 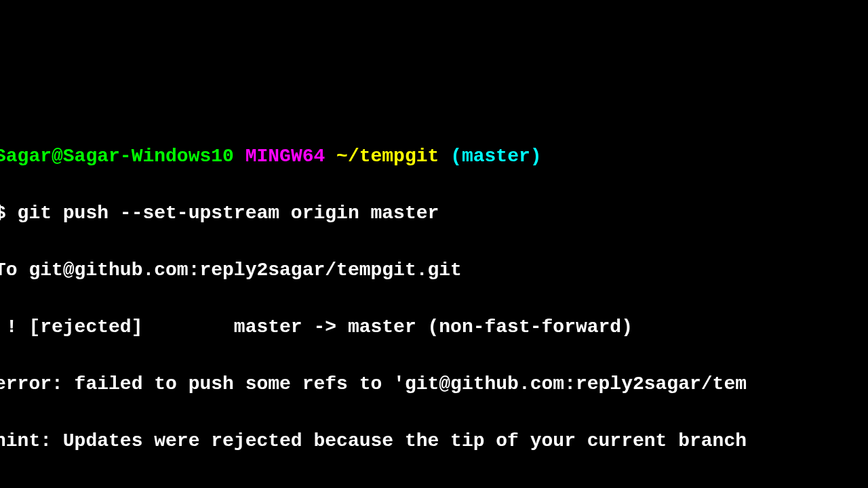 What do you see at coordinates (434, 157) in the screenshot?
I see `prompt-line-1: Sagar@Sagar-Windows10 MINGW64 ~/tempgit …` at bounding box center [434, 157].